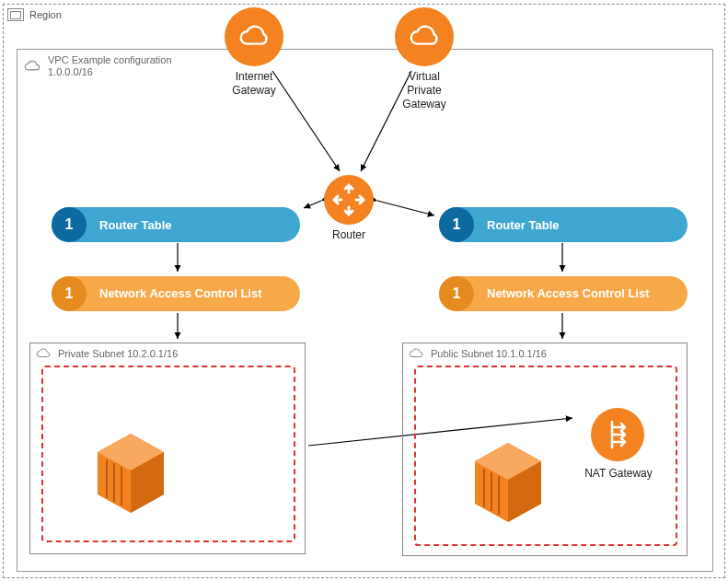  What do you see at coordinates (489, 354) in the screenshot?
I see `public-subnet-label: Public Subnet 10.1.0.1/16` at bounding box center [489, 354].